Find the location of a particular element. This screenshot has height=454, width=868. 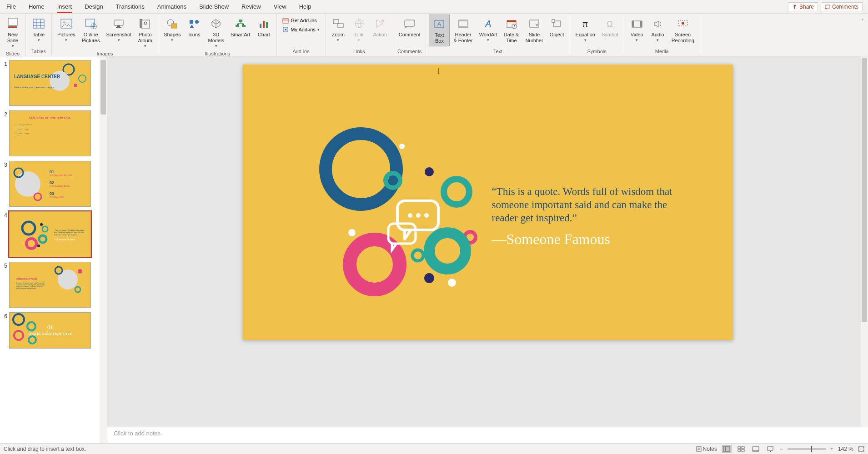

slide-thumbnail-6: 01 THIS IS A SECTION TITLE is located at coordinates (50, 330).